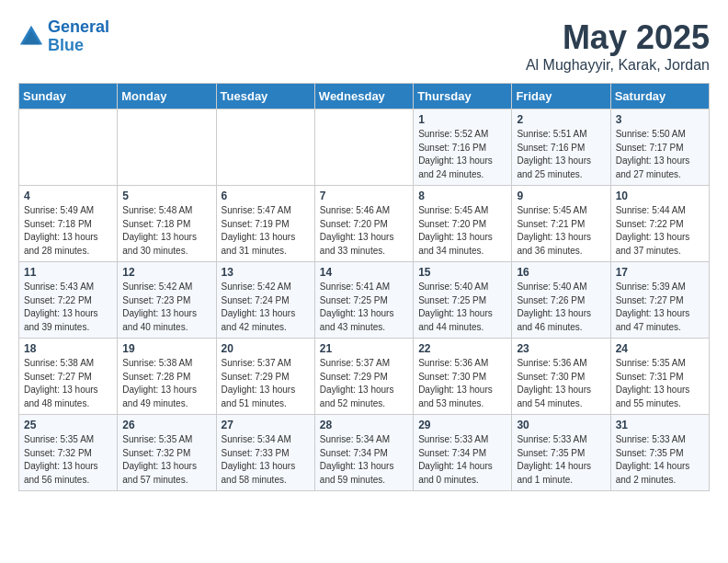  What do you see at coordinates (68, 425) in the screenshot?
I see `day-number: 25` at bounding box center [68, 425].